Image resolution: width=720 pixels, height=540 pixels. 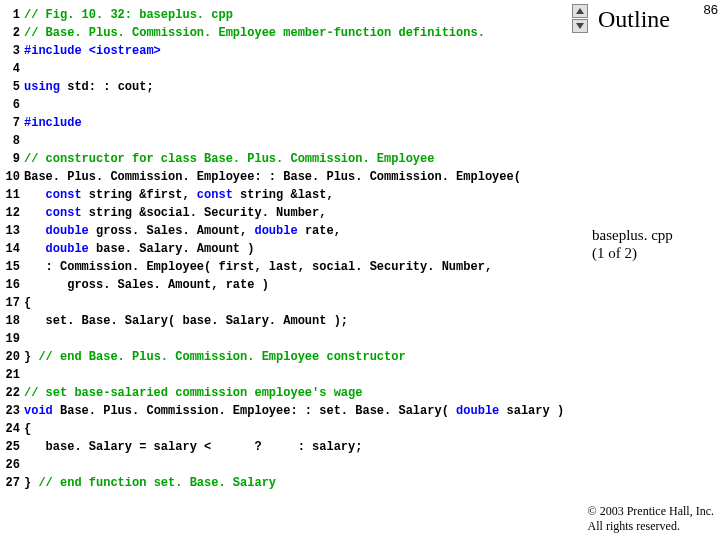 What do you see at coordinates (632, 244) in the screenshot?
I see `file-label: baseplus. cpp (1 of 2)` at bounding box center [632, 244].